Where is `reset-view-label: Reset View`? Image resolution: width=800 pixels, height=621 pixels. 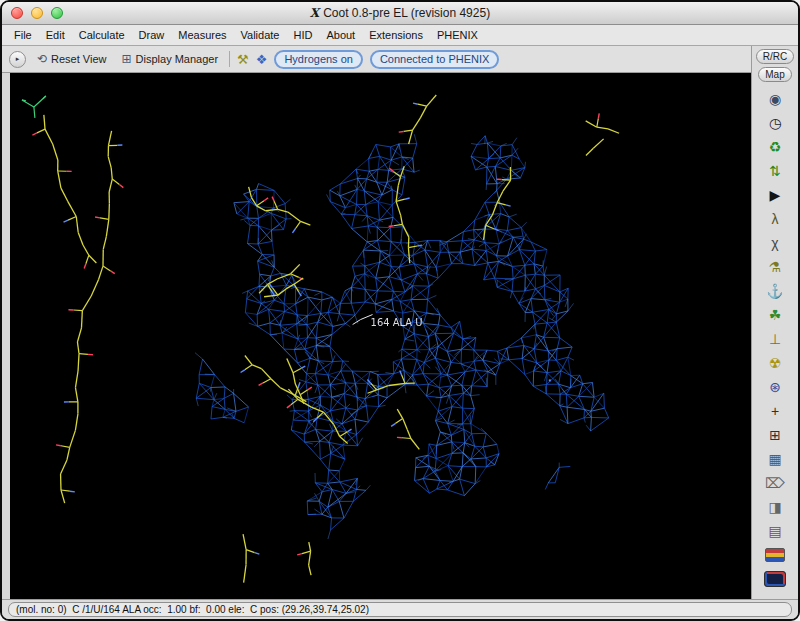
reset-view-label: Reset View is located at coordinates (78, 59).